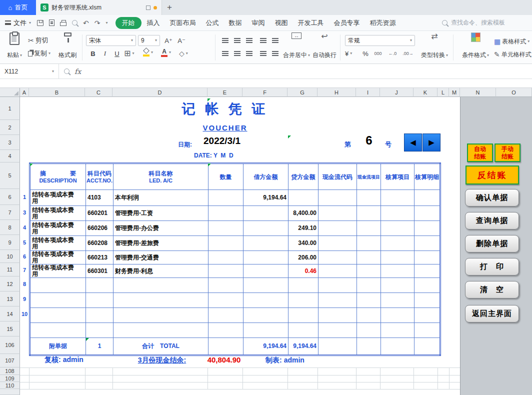 The image size is (532, 395). I want to click on align-center-button, so click(237, 54).